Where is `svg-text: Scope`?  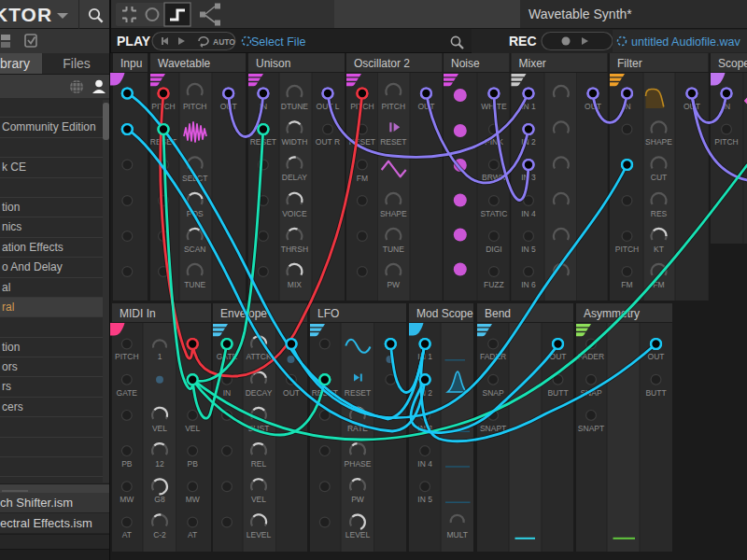
svg-text: Scope is located at coordinates (732, 63).